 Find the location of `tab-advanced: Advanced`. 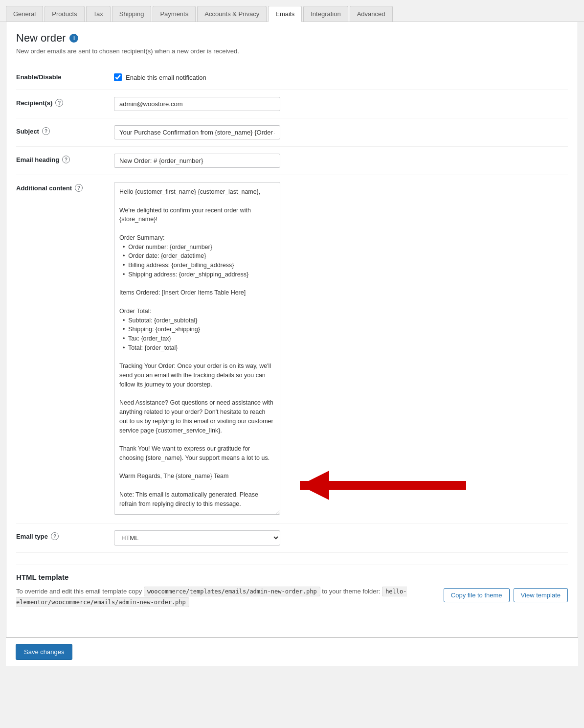

tab-advanced: Advanced is located at coordinates (371, 14).